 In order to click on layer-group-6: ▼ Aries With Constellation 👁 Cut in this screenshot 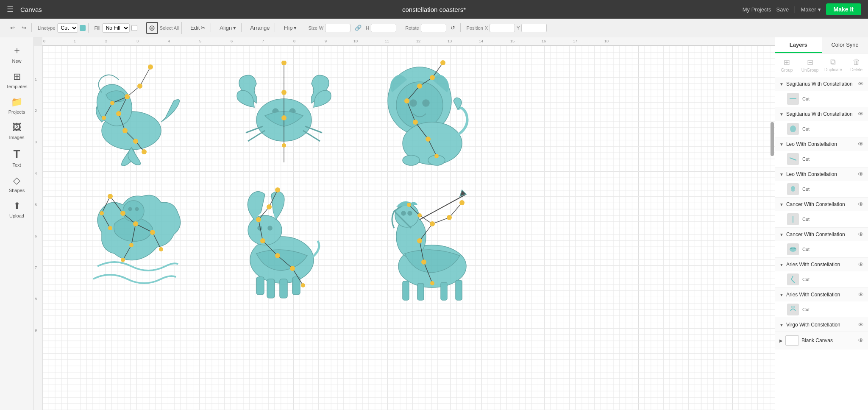, I will do `click(821, 273)`.